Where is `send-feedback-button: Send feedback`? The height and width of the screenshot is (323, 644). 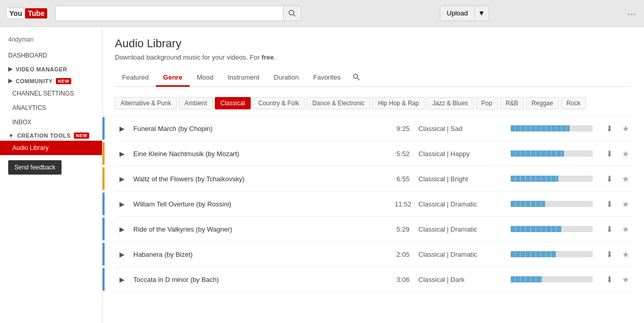 send-feedback-button: Send feedback is located at coordinates (35, 167).